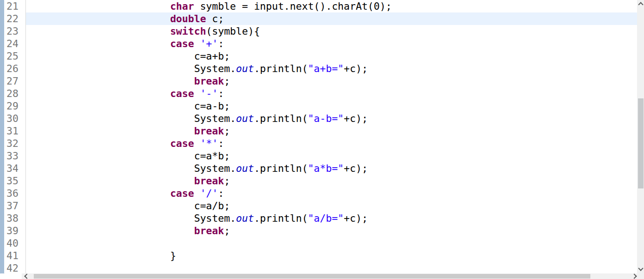 The image size is (644, 279). I want to click on code-text: switch(symble){, so click(331, 31).